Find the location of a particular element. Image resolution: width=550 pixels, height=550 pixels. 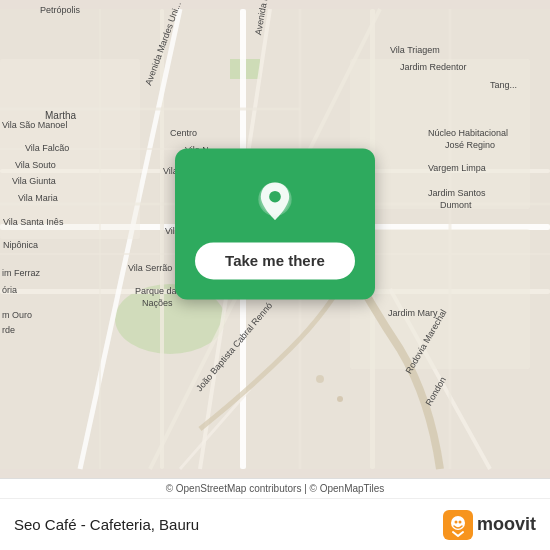

location-pin-icon is located at coordinates (275, 203).